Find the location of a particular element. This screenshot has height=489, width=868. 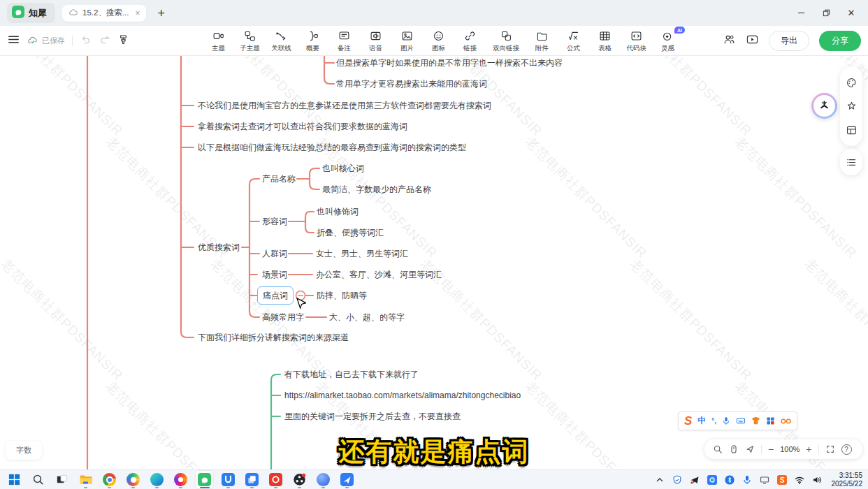

toolbar-item-inspiration: 灵感AI is located at coordinates (668, 41).